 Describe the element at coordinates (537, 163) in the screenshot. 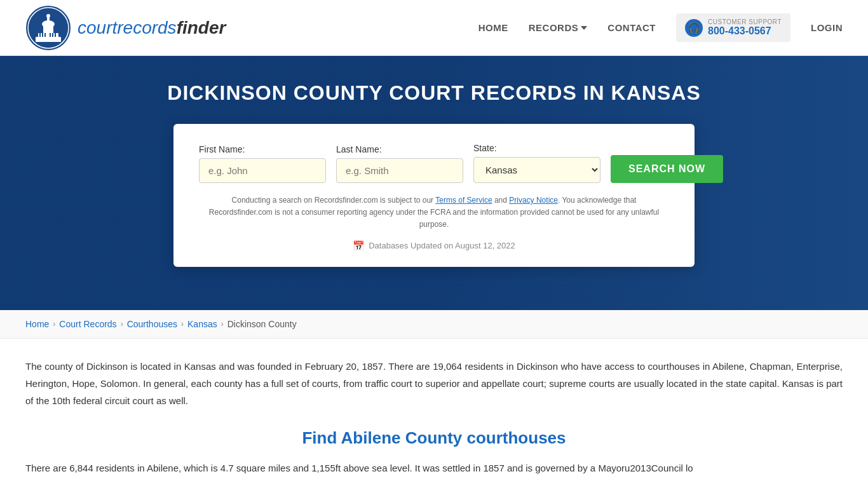

I see `state-group: State: Kansas` at that location.